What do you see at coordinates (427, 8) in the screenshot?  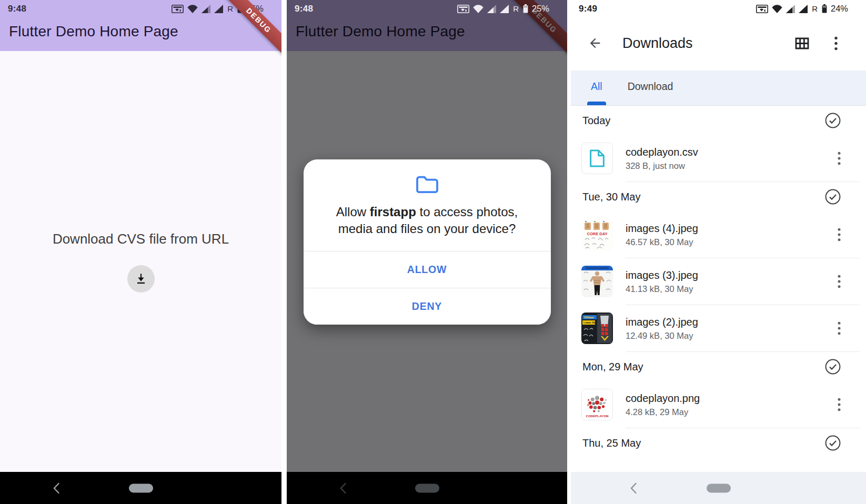 I see `status-bar: 9:48 R 25%` at bounding box center [427, 8].